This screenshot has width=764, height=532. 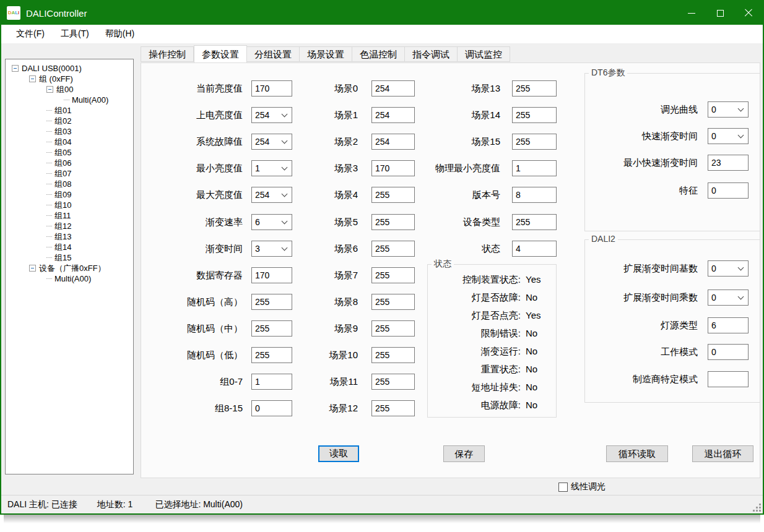 What do you see at coordinates (672, 321) in the screenshot?
I see `dali2-groupbox: DALI2 扩展渐变时间基数0扩展渐变时间乘数0灯源类型工作模式制造商特定模式` at bounding box center [672, 321].